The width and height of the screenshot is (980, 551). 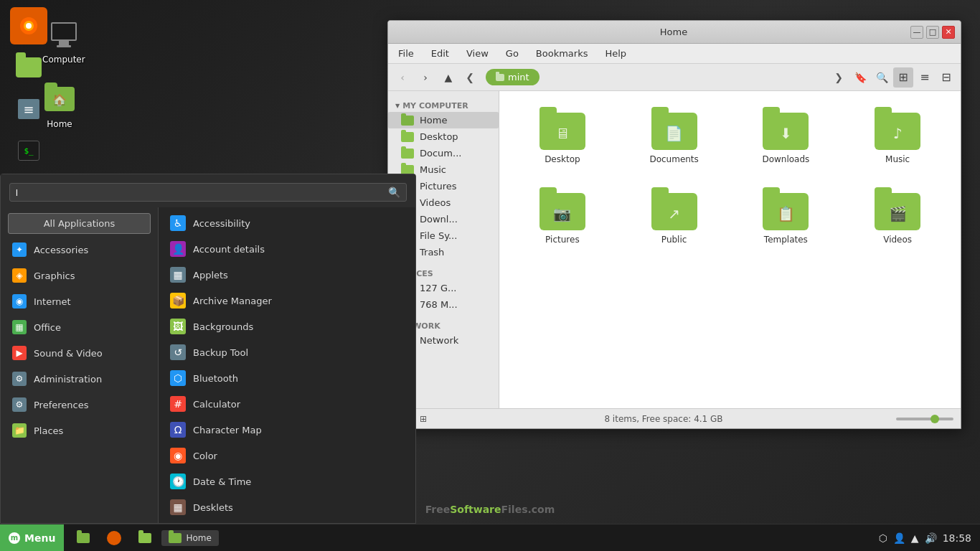 What do you see at coordinates (443, 136) in the screenshot?
I see `sidebar-desktop: Desktop` at bounding box center [443, 136].